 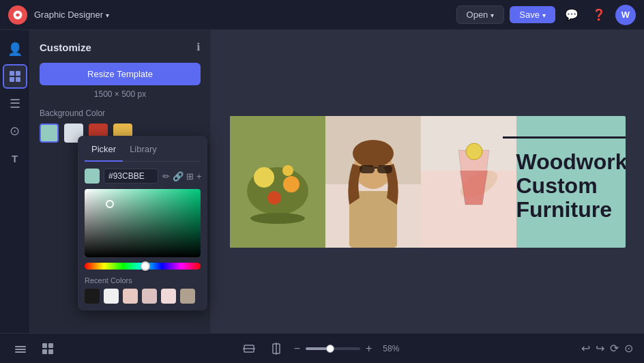 I want to click on canvas-title: Woodwork Custom Furniture, so click(x=571, y=186).